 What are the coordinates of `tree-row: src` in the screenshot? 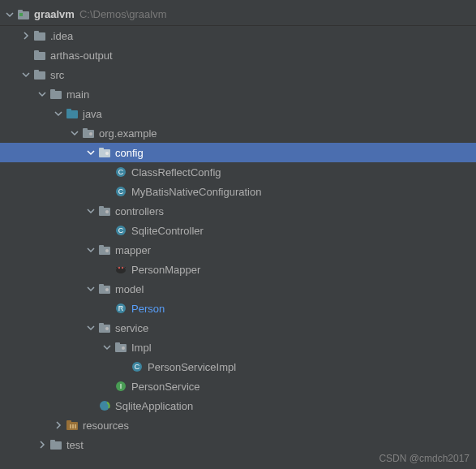 It's located at (238, 75).